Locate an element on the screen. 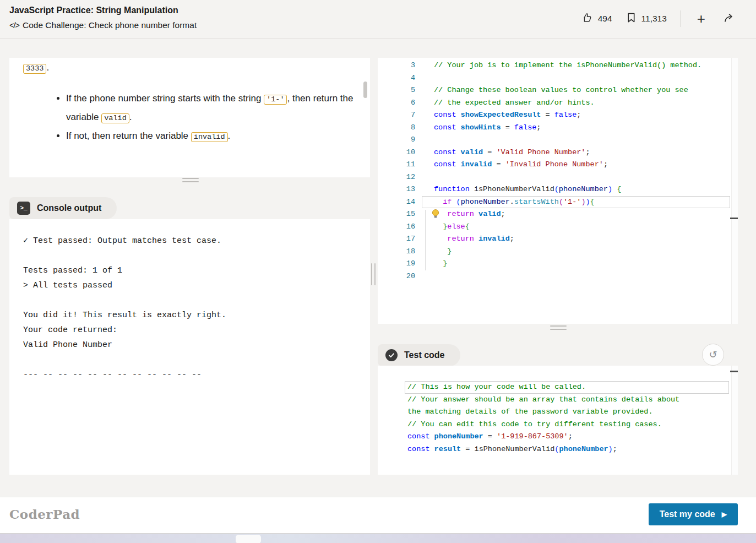 Image resolution: width=756 pixels, height=543 pixels. right-panel-resize-handle is located at coordinates (558, 328).